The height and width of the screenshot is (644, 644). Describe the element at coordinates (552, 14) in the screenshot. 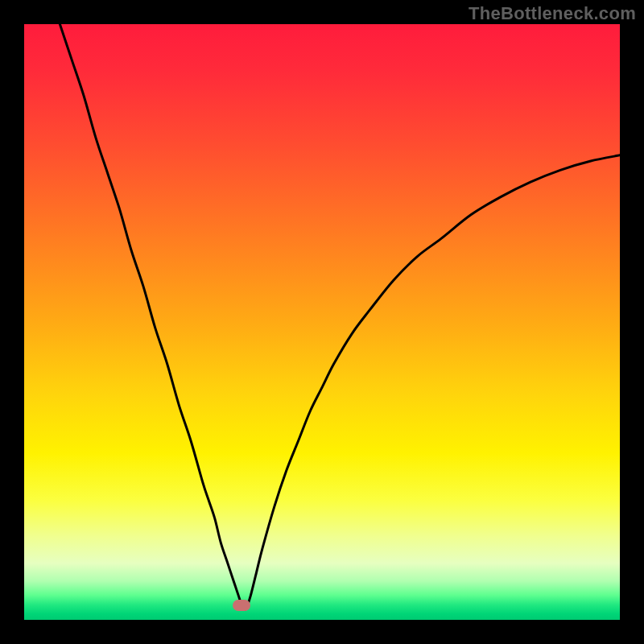

I see `watermark-text: TheBottleneck.com` at that location.